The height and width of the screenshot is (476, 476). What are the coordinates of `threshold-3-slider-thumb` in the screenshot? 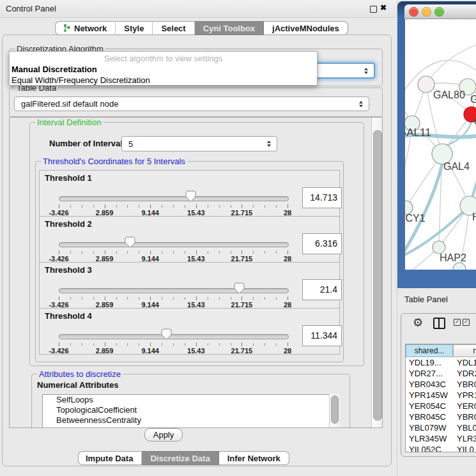 It's located at (239, 289).